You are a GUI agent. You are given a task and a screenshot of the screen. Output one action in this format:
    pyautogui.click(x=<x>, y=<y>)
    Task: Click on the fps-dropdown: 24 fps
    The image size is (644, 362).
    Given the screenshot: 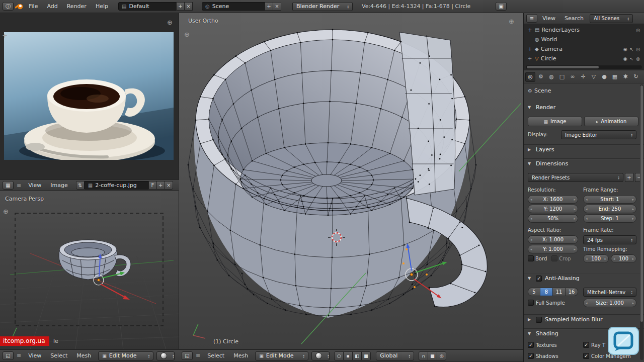 What is the action you would take?
    pyautogui.click(x=610, y=240)
    